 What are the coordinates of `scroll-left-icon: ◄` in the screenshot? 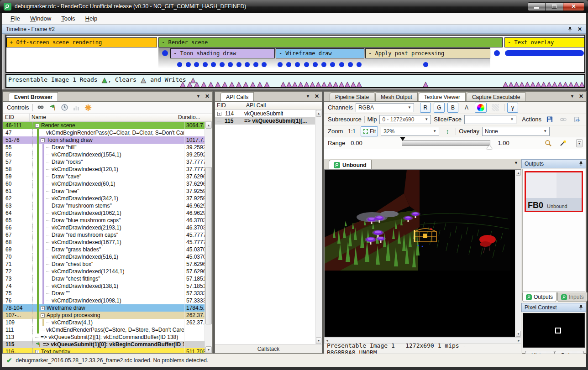 It's located at (327, 340).